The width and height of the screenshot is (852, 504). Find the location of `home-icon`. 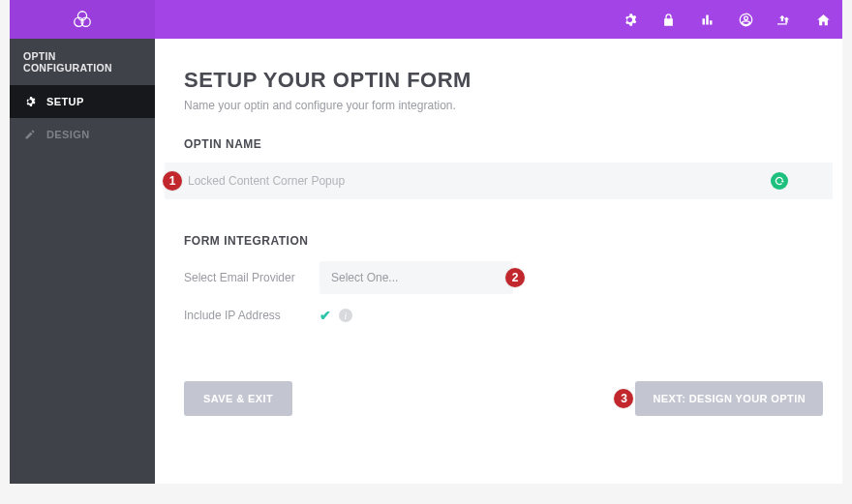

home-icon is located at coordinates (823, 19).